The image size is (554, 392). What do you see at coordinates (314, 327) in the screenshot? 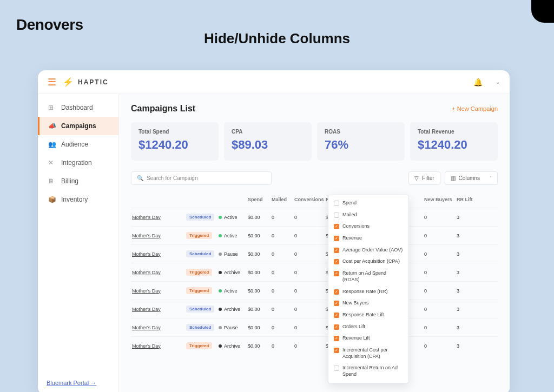
I see `table-row: Mother's DayScheduledPause$0.0000$003` at bounding box center [314, 327].